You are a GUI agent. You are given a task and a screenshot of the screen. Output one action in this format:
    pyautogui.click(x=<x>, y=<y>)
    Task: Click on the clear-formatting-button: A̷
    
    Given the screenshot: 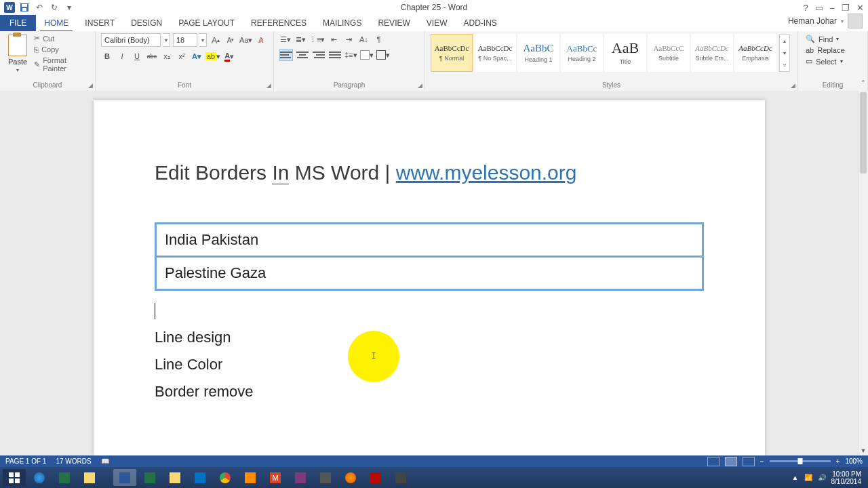 What is the action you would take?
    pyautogui.click(x=261, y=40)
    